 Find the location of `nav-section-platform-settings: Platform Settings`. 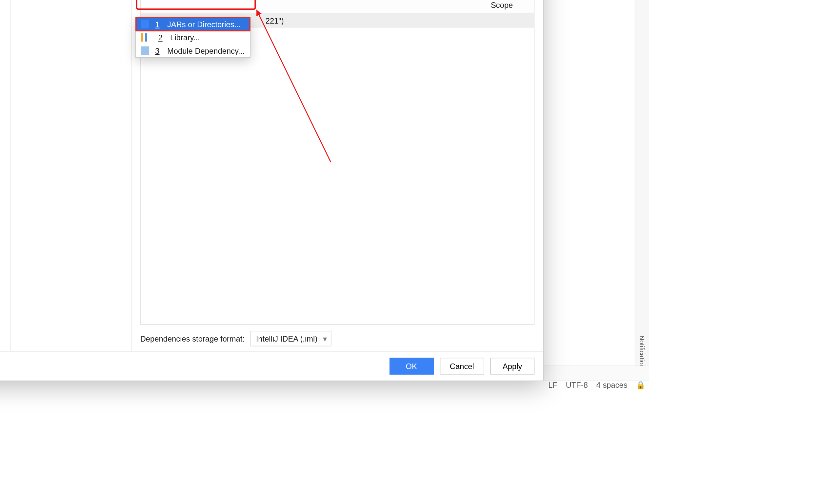

nav-section-platform-settings: Platform Settings is located at coordinates (5, 20).